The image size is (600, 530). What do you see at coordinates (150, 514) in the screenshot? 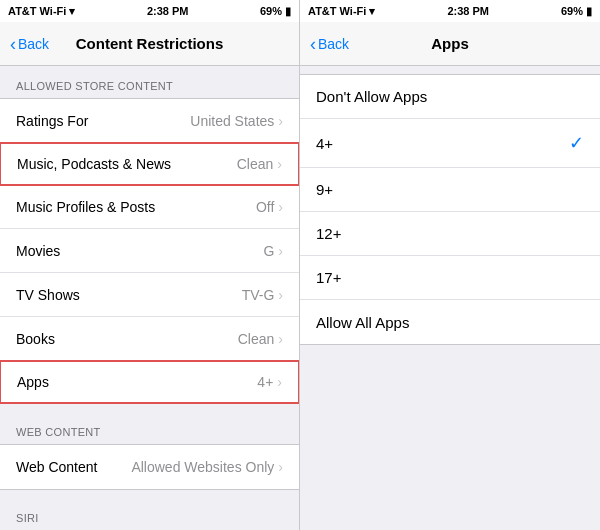
I see `section-header-siri: SIRI` at bounding box center [150, 514].